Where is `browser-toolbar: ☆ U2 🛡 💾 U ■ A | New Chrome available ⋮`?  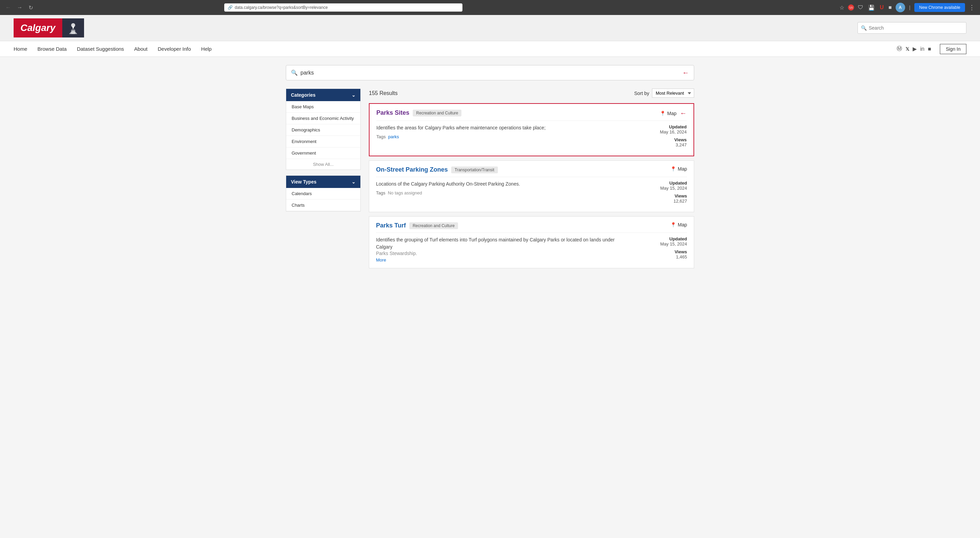
browser-toolbar: ☆ U2 🛡 💾 U ■ A | New Chrome available ⋮ is located at coordinates (907, 8).